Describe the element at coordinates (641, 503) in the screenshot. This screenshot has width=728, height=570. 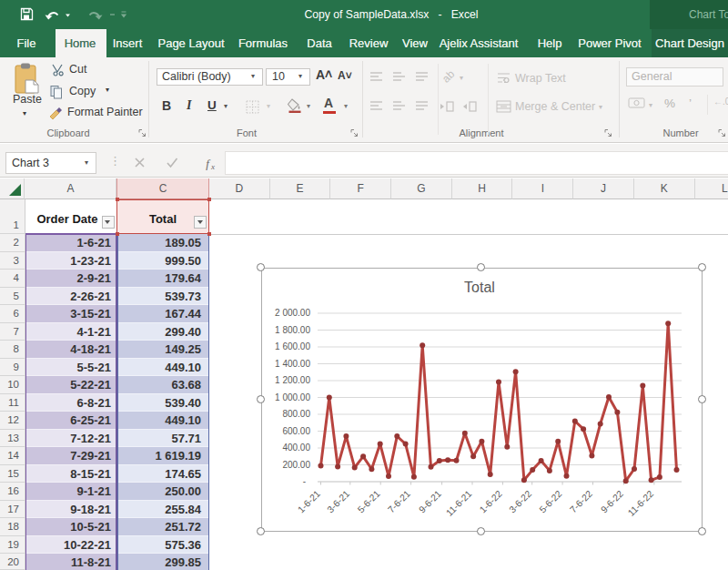
I see `svg-text: 11-6-22` at that location.